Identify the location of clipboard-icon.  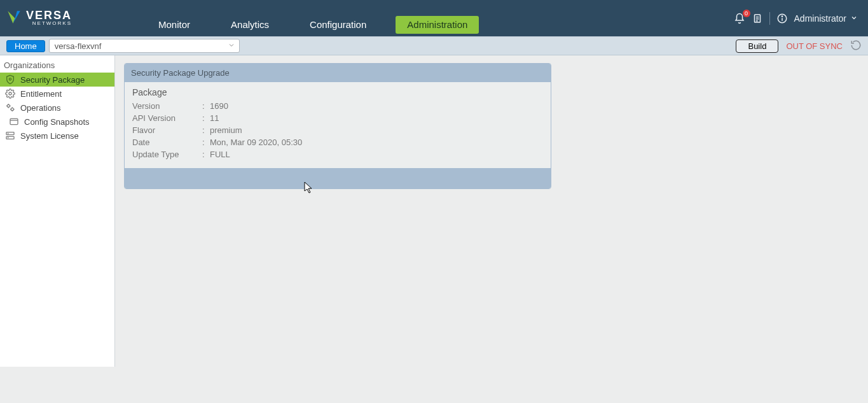
(757, 18).